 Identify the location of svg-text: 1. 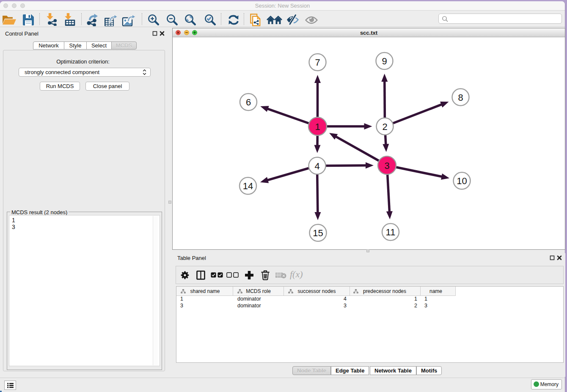
(317, 127).